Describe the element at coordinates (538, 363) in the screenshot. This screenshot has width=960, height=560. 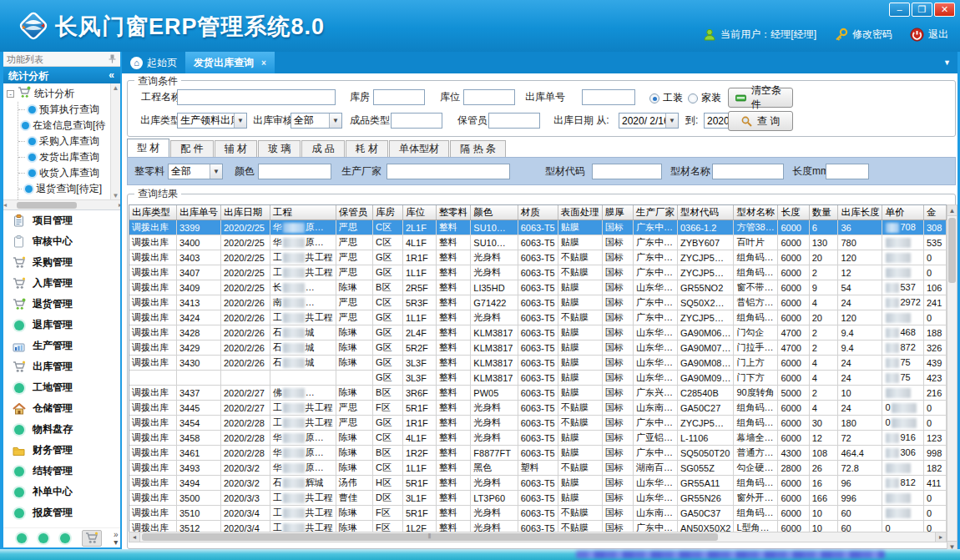
I see `table-row: 调拨出库34302020/2/26石城陈琳G区3L3F整料KLM38176063…` at that location.